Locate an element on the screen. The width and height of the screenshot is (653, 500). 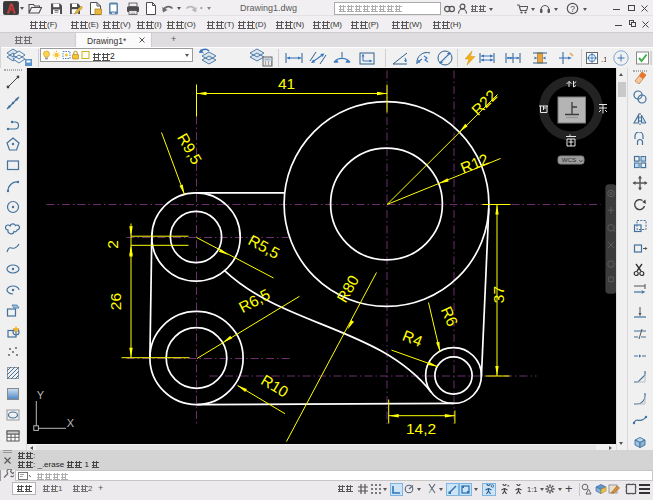
svg-text: 2 is located at coordinates (112, 244).